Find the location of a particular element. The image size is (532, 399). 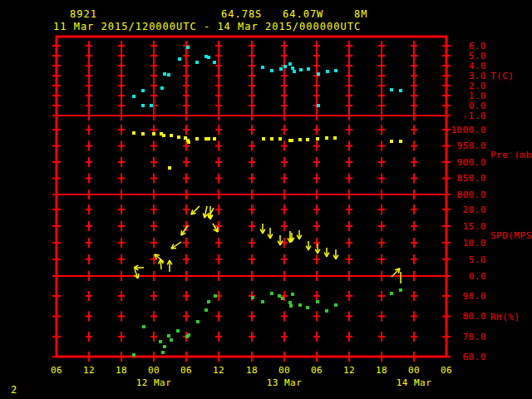

y-tick-label: 10.0 is located at coordinates (466, 243).